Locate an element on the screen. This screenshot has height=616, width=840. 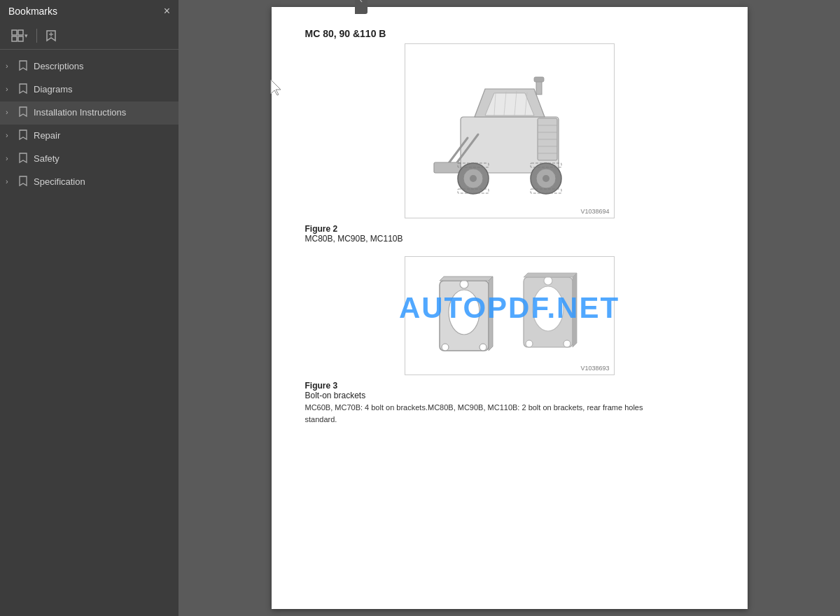
figure2-desc: MC60B, MC70B: 4 bolt on brackets.MC80B, … is located at coordinates (480, 413).